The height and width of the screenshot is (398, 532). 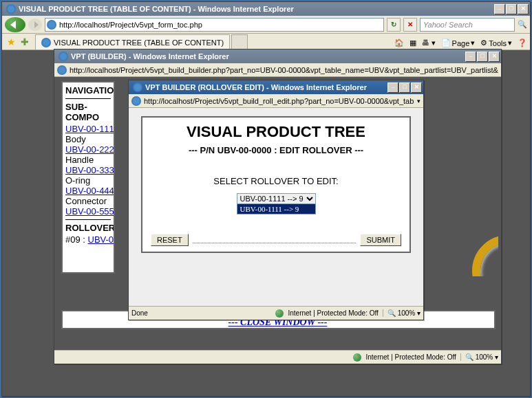 I want to click on tab-active: VISUAL PRODUCT TREE (TABLE OF CONTENT), so click(x=132, y=42).